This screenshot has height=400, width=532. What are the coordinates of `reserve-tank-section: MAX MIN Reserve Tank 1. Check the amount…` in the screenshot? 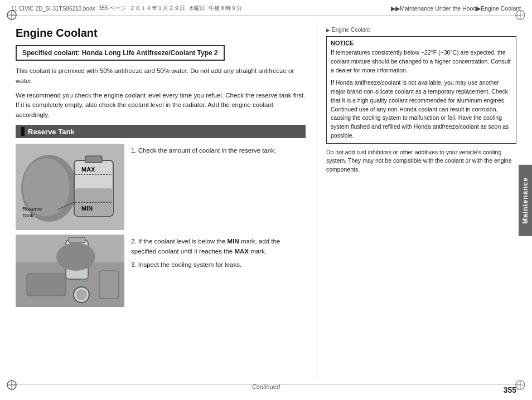 It's located at (161, 187).